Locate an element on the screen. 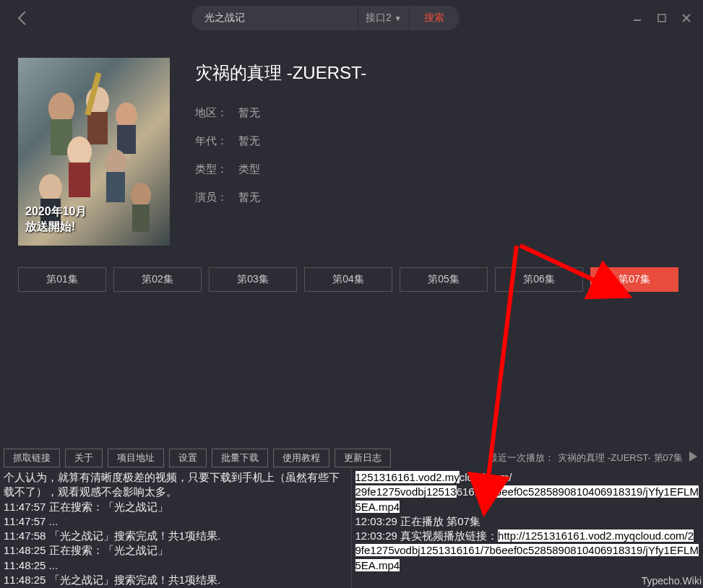 The width and height of the screenshot is (703, 588). close-button is located at coordinates (686, 18).